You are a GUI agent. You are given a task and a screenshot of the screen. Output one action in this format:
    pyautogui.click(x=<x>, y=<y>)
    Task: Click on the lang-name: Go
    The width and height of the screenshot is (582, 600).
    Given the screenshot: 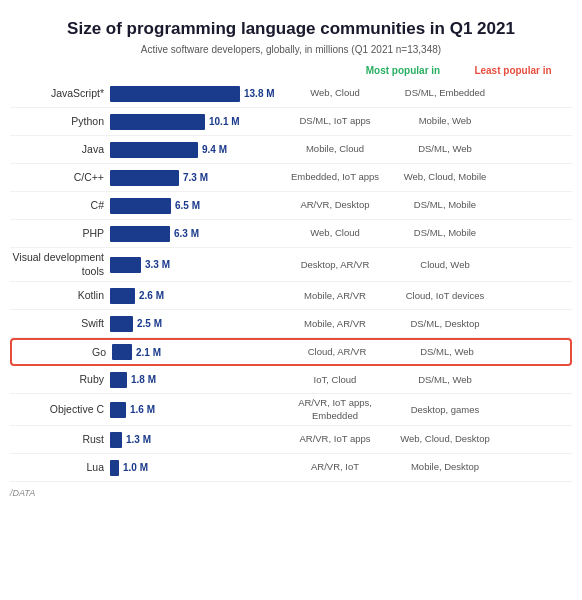 What is the action you would take?
    pyautogui.click(x=62, y=353)
    